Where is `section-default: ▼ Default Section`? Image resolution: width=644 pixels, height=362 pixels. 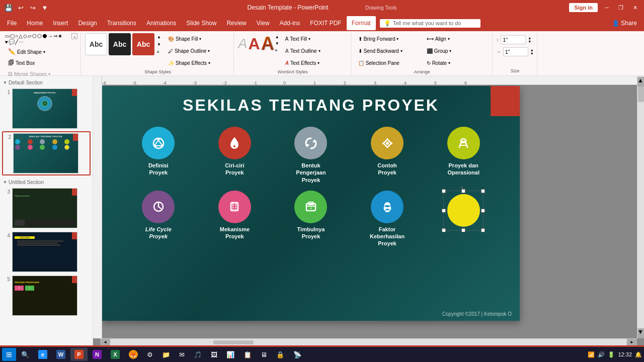
section-default: ▼ Default Section is located at coordinates (46, 82).